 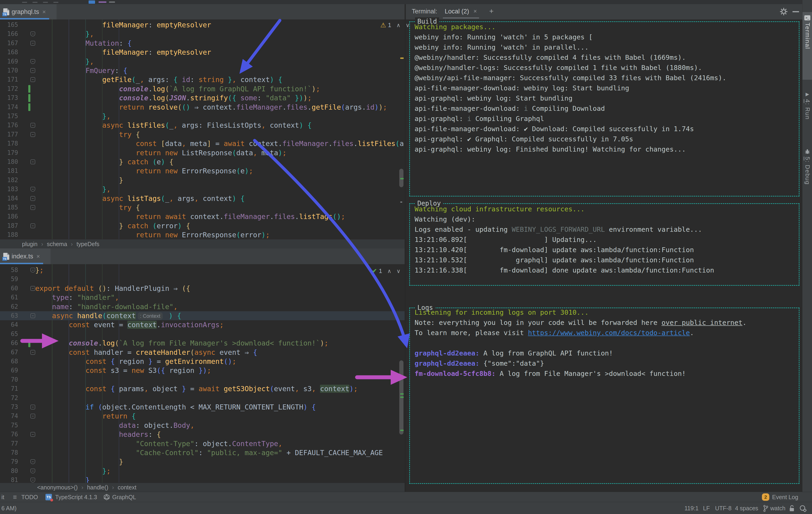 I want to click on encoding-widget: UTF-8, so click(x=723, y=508).